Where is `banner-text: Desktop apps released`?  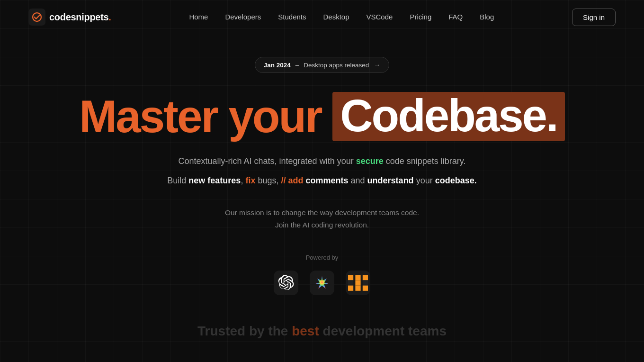
banner-text: Desktop apps released is located at coordinates (336, 65).